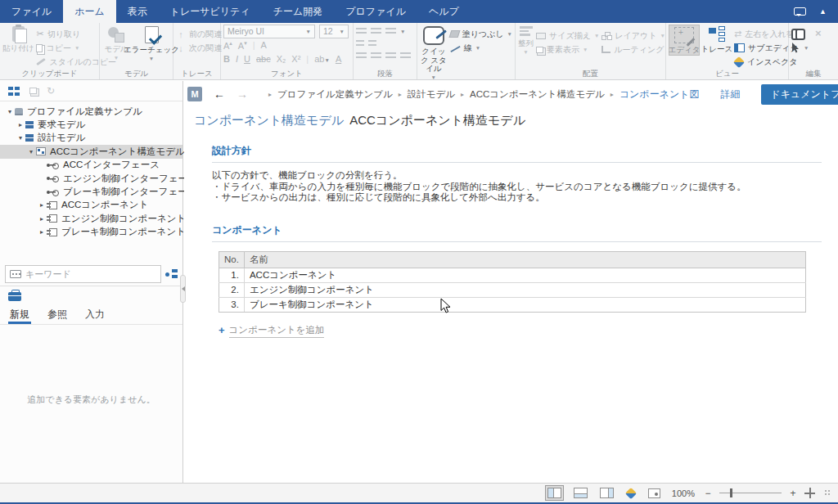  What do you see at coordinates (92, 218) in the screenshot?
I see `tree-item: ▸エンジン制御コンポーネント` at bounding box center [92, 218].